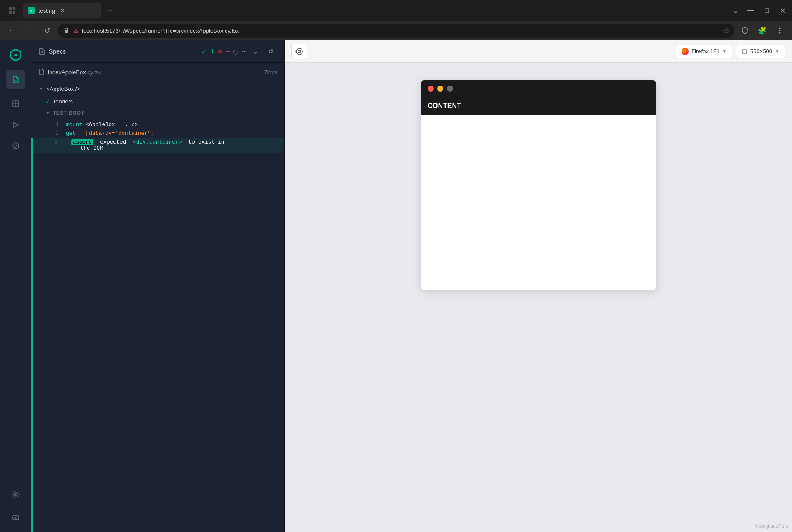 This screenshot has height=532, width=792. What do you see at coordinates (158, 137) in the screenshot?
I see `cy-code-area: 1 mount <AppleBox ... /> 2 get [data-cy=…` at bounding box center [158, 137].